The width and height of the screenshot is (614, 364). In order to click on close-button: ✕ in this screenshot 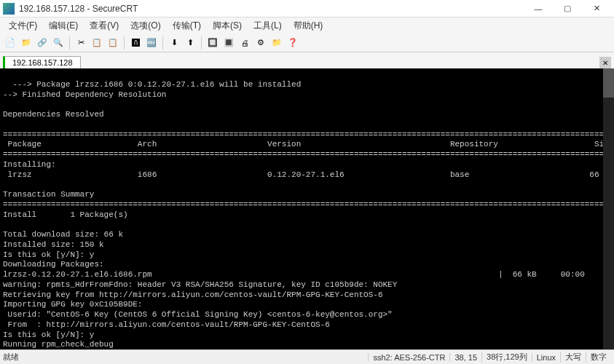, I will do `click(597, 9)`.